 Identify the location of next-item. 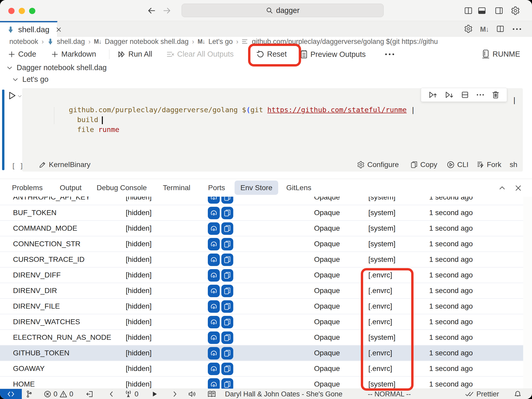
(175, 394).